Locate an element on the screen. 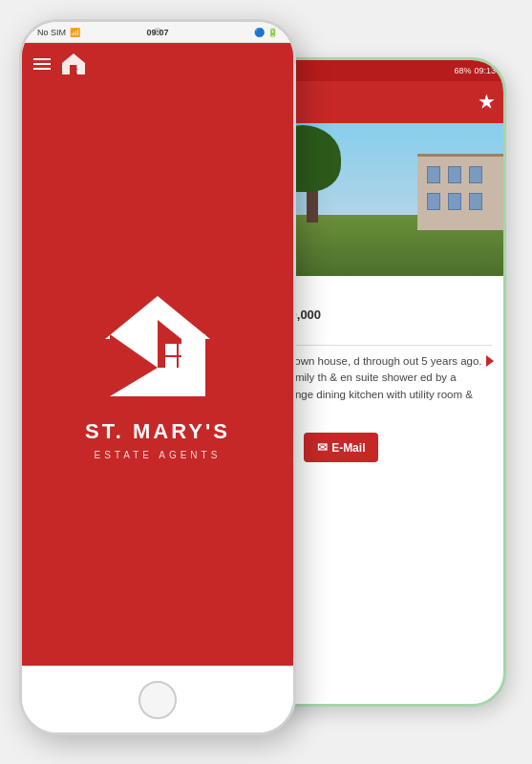  battery-icon: 🔋 is located at coordinates (273, 32).